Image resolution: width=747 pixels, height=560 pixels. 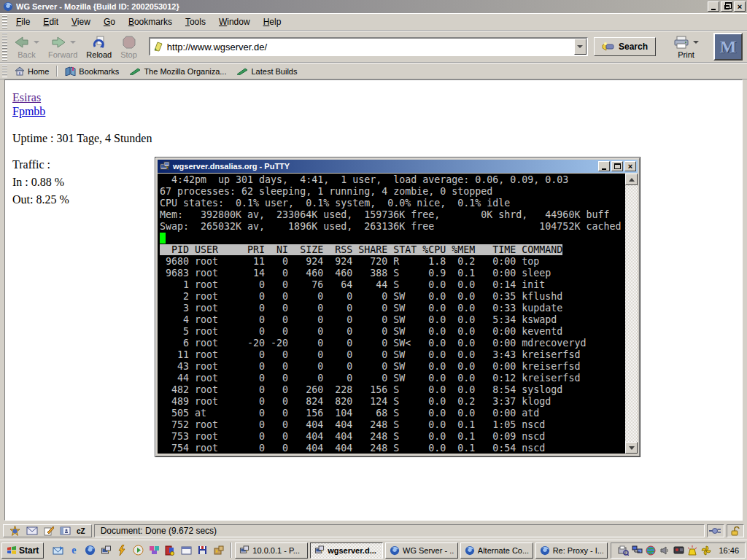 I want to click on url-input, so click(x=371, y=47).